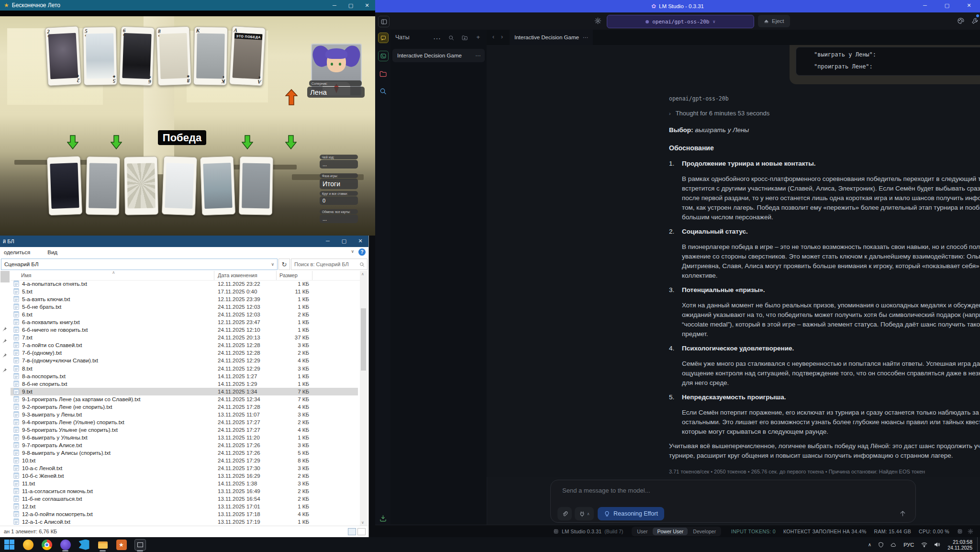 Image resolution: width=980 pixels, height=552 pixels. Describe the element at coordinates (960, 545) in the screenshot. I see `clock: 21:03:58 24.11.2025` at that location.